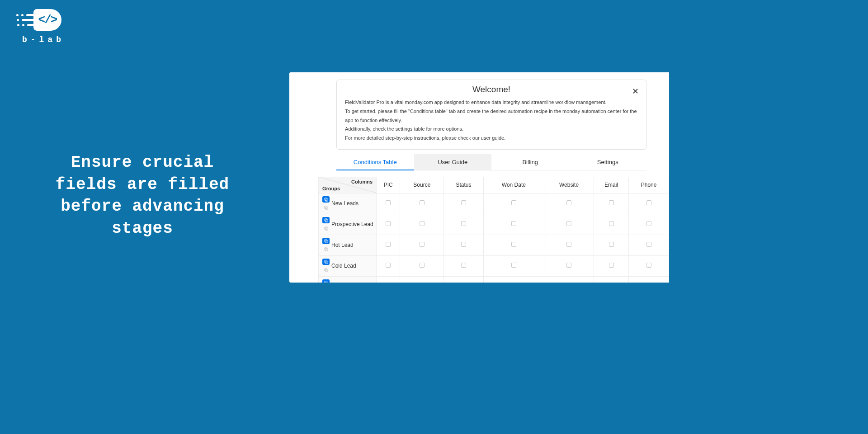 This screenshot has width=868, height=434. I want to click on table-corner: Columns Groups, so click(348, 185).